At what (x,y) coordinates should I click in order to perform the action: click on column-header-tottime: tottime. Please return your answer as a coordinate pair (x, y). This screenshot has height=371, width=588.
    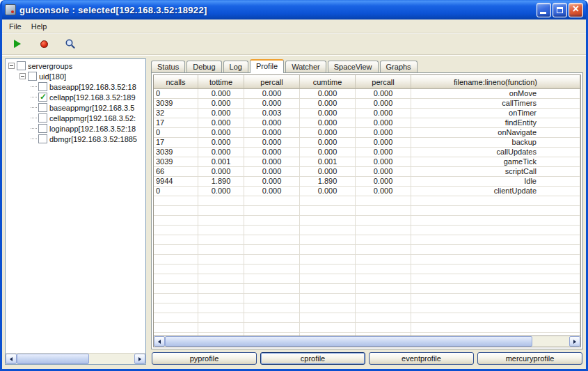
    Looking at the image, I should click on (221, 82).